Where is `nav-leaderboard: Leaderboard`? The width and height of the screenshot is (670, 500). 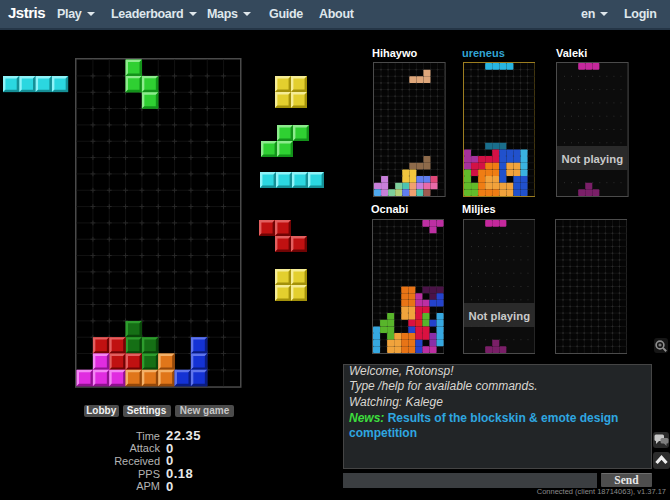
nav-leaderboard: Leaderboard is located at coordinates (154, 14).